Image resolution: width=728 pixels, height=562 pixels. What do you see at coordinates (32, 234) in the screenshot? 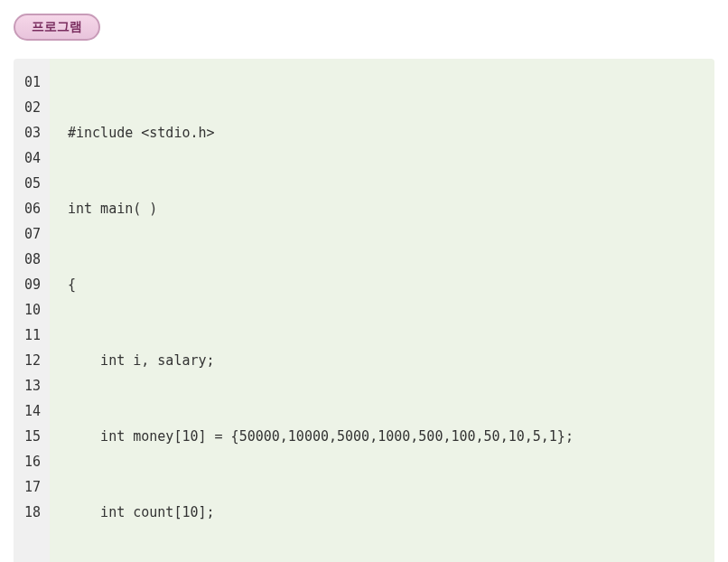
I see `line-number: 07` at bounding box center [32, 234].